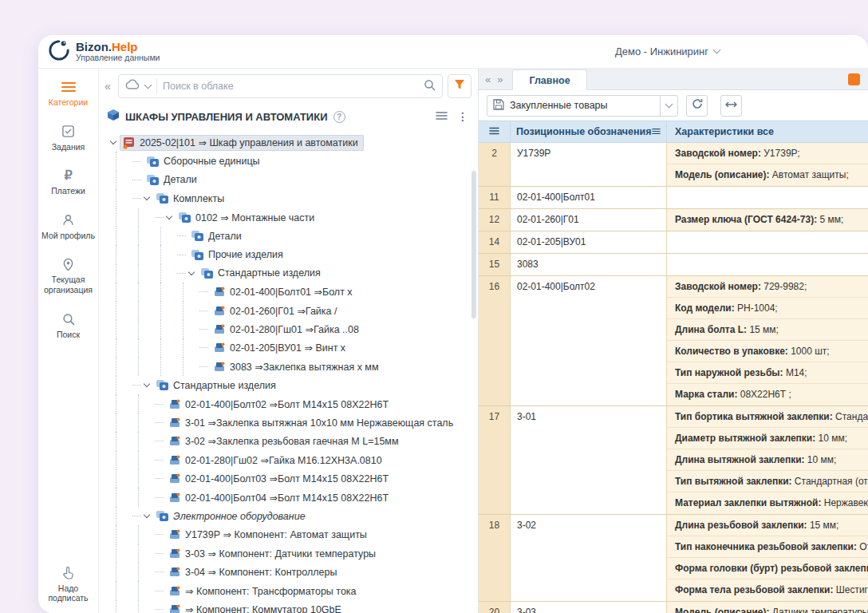 This screenshot has height=613, width=868. Describe the element at coordinates (108, 86) in the screenshot. I see `collapse-panel-icon: «` at that location.